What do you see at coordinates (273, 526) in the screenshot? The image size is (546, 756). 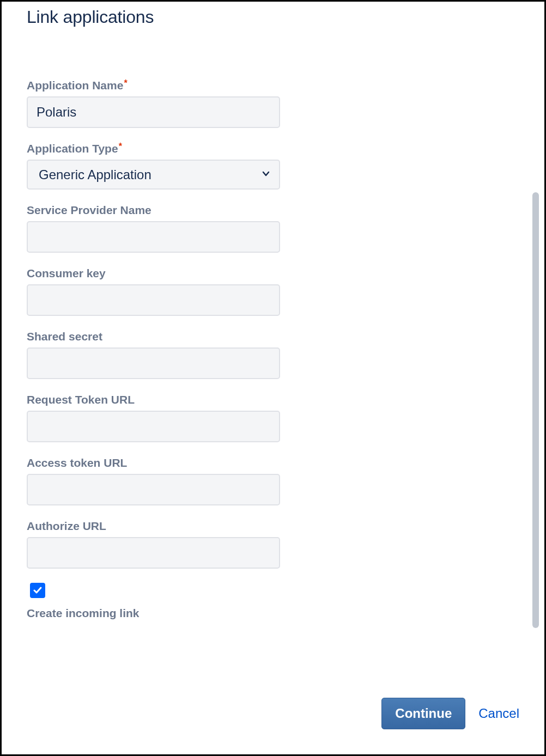 I see `authorize-url-label: Authorize URL` at bounding box center [273, 526].